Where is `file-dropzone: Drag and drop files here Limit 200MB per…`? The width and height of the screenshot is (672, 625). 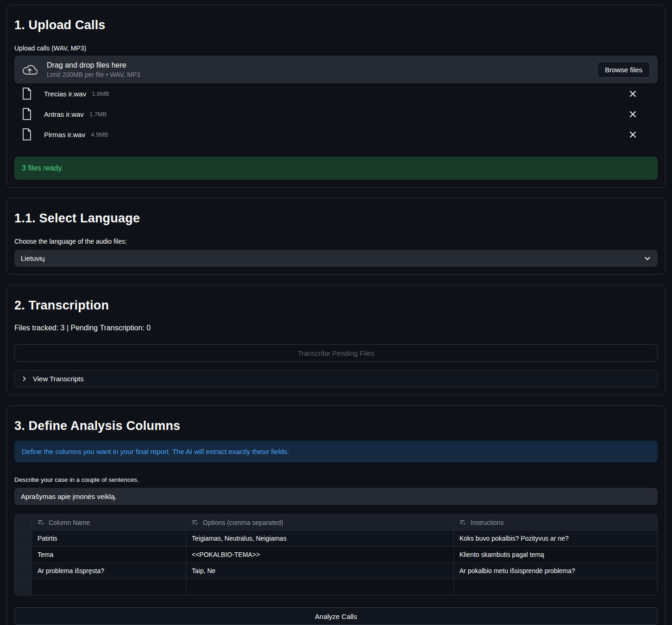
file-dropzone: Drag and drop files here Limit 200MB per… is located at coordinates (336, 69).